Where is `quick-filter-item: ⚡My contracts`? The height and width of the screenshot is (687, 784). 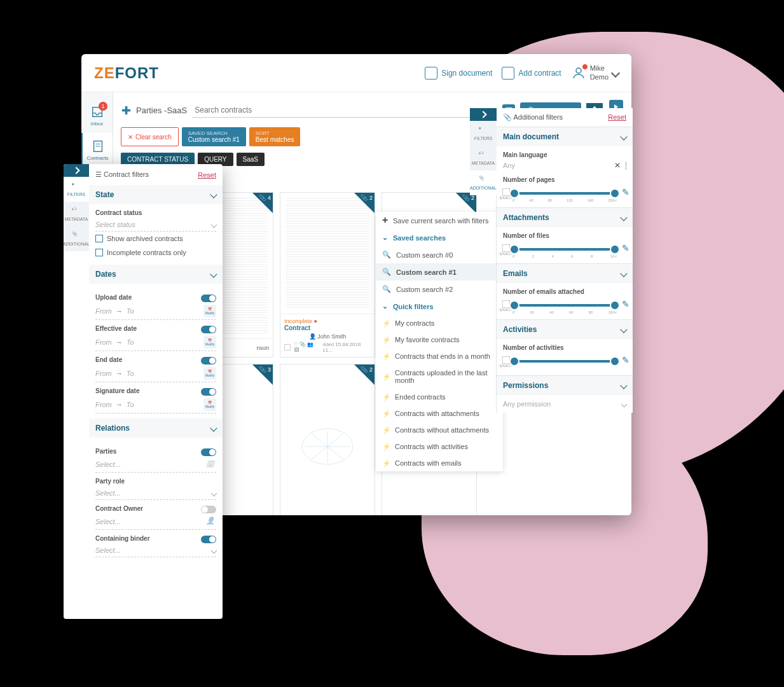 quick-filter-item: ⚡My contracts is located at coordinates (439, 323).